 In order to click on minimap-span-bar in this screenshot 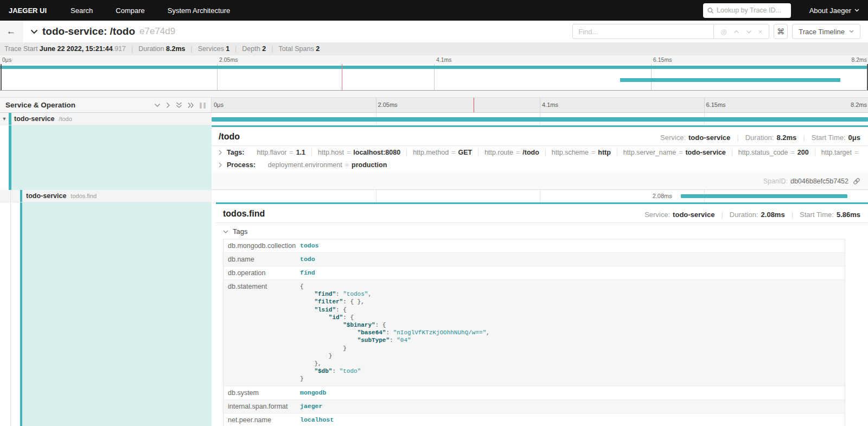, I will do `click(434, 67)`.